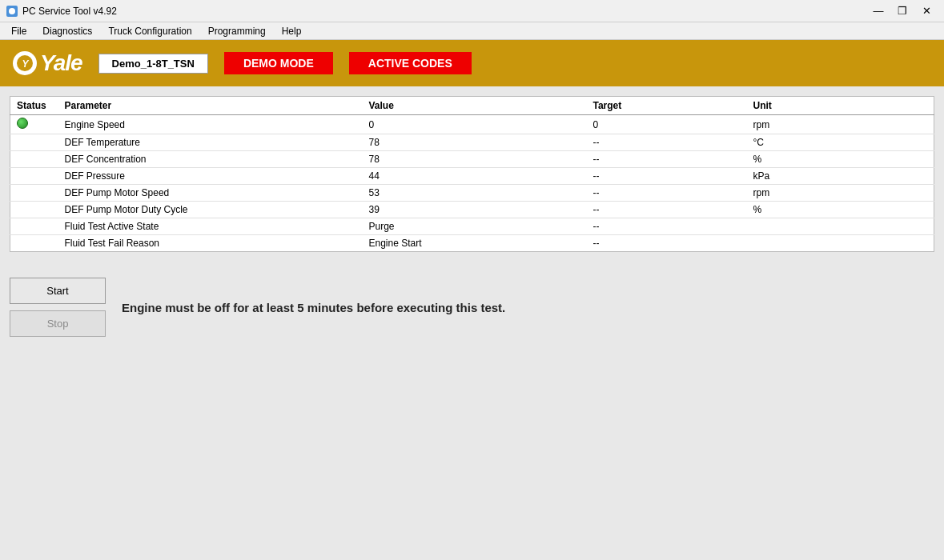 The height and width of the screenshot is (560, 944). I want to click on unit-cell: kPa, so click(841, 176).